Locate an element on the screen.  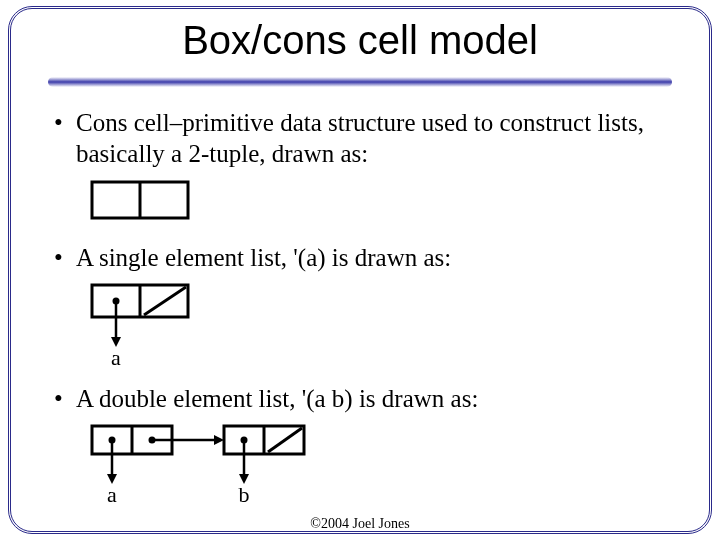
label-a2: a is located at coordinates (112, 494).